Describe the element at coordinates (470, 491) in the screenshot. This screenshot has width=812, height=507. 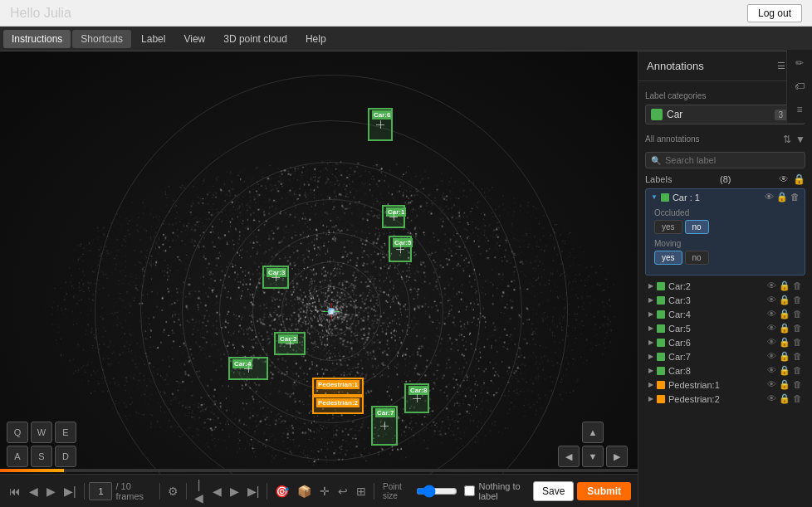
I see `nothing-checkbox` at that location.